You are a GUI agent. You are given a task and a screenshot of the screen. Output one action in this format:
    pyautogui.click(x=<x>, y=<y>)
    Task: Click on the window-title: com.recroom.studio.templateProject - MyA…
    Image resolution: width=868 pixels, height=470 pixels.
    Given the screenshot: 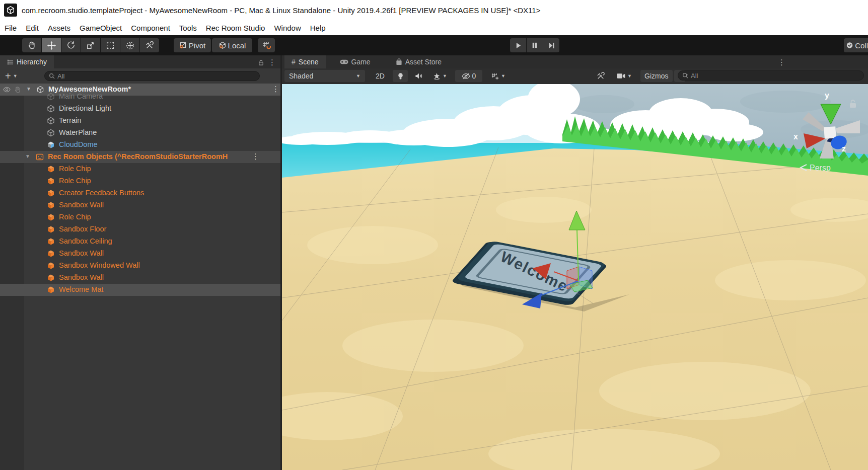 What is the action you would take?
    pyautogui.click(x=281, y=10)
    